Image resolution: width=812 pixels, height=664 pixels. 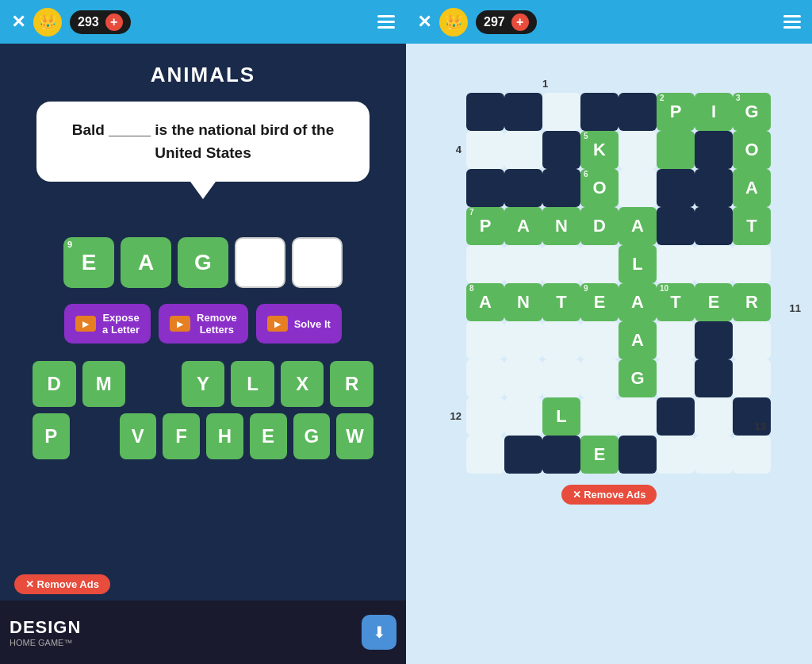 I want to click on cell-r6c8: R, so click(x=752, y=302).